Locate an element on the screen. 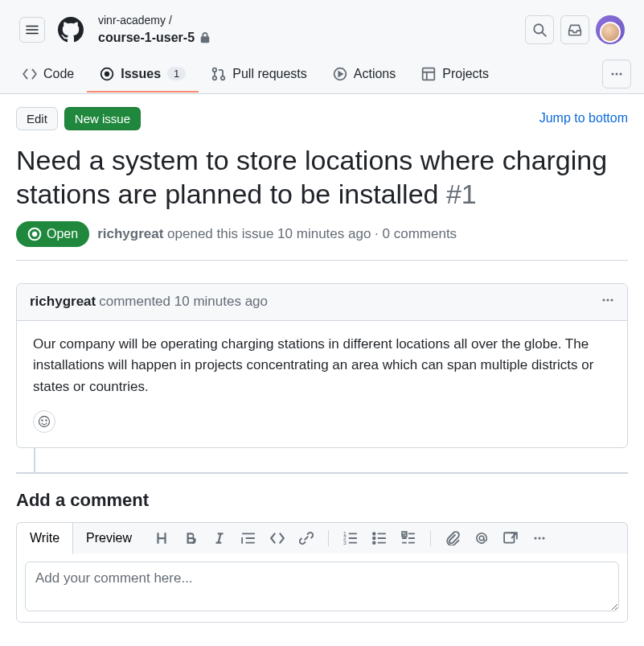  inbox-button is located at coordinates (575, 30).